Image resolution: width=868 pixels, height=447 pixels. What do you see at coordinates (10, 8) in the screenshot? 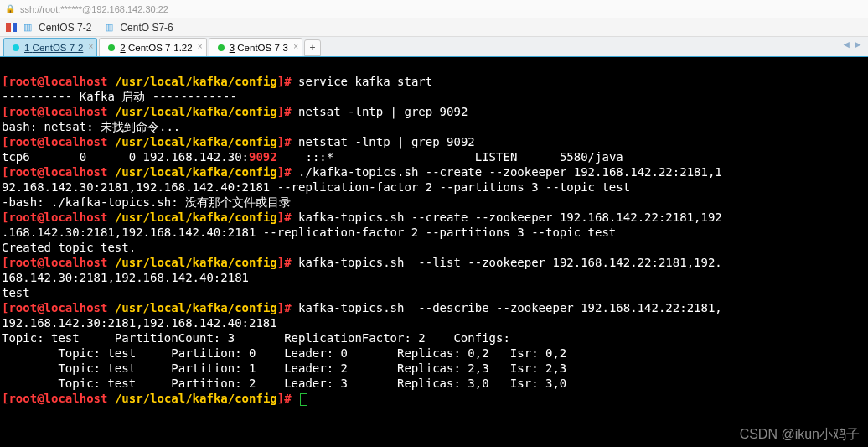
I see `lock-icon: 🔒` at bounding box center [10, 8].